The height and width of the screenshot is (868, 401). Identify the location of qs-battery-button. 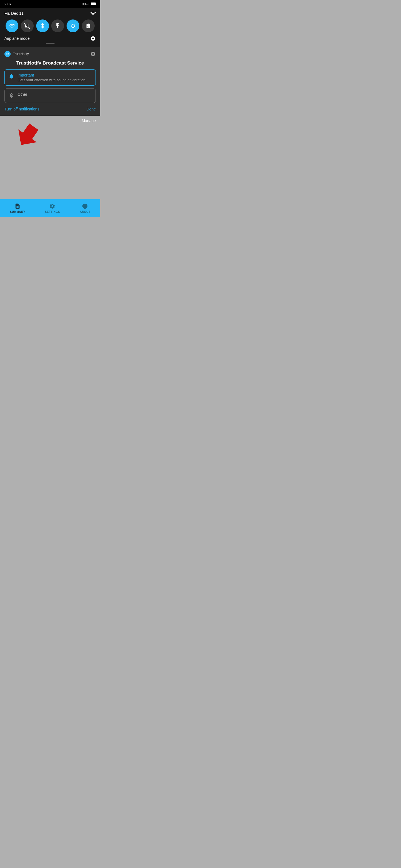
(88, 26).